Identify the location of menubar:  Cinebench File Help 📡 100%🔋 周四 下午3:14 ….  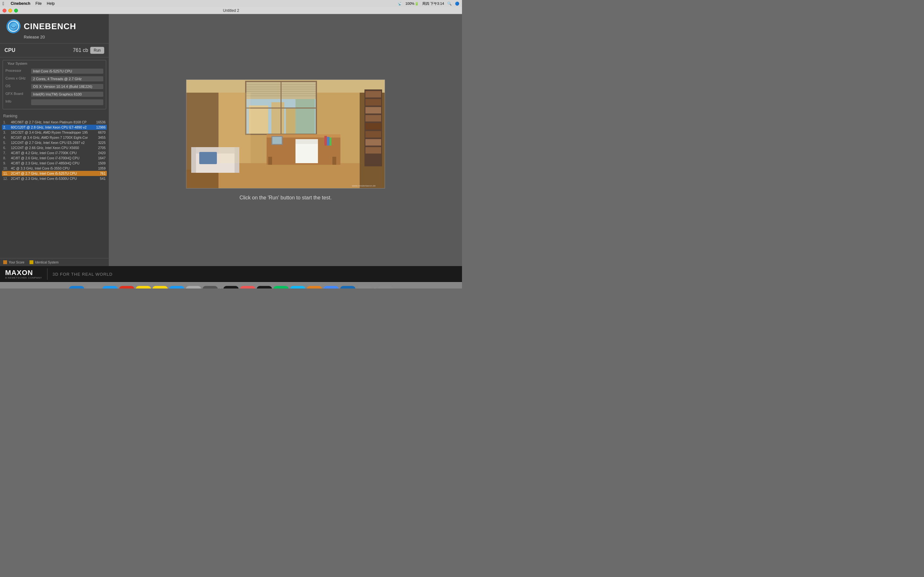
(231, 3).